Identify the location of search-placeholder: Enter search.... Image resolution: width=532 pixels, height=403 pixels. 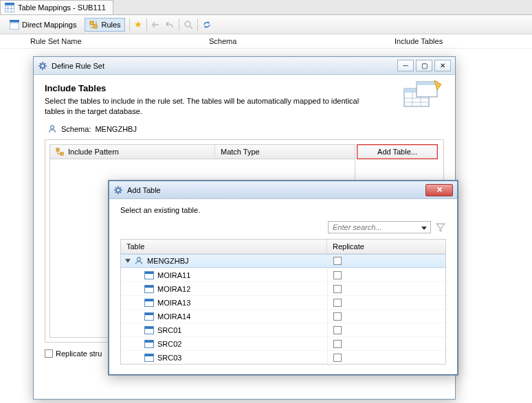
(357, 227).